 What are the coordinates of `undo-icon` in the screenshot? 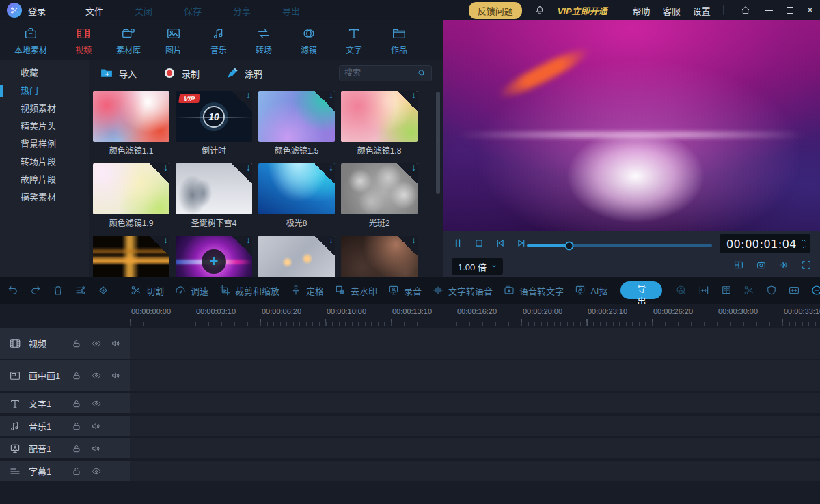 It's located at (13, 290).